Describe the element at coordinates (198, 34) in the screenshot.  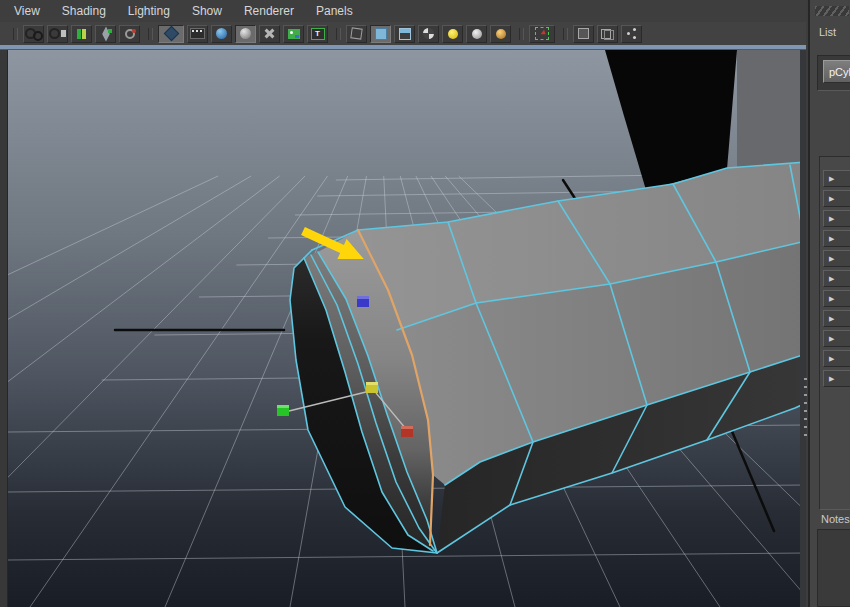
I see `film-gate-icon` at that location.